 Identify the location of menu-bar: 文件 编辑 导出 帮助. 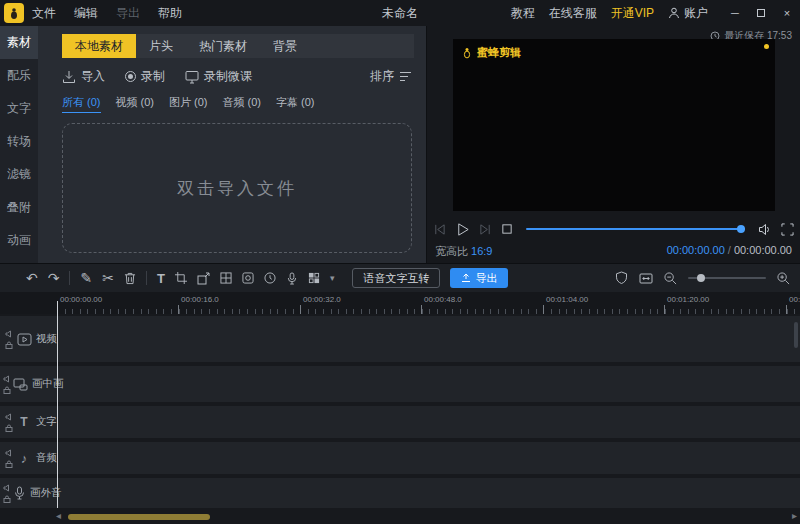
(107, 14).